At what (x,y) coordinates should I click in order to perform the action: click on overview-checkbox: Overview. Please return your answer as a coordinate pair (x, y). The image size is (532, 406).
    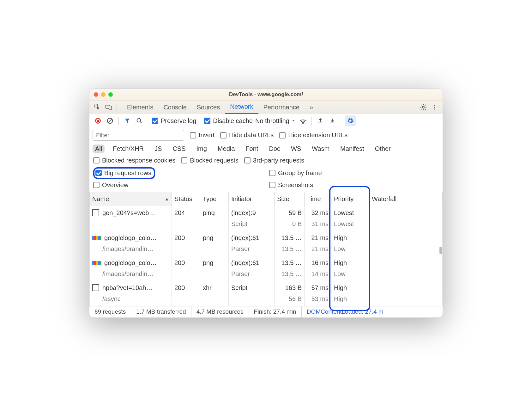
    Looking at the image, I should click on (178, 185).